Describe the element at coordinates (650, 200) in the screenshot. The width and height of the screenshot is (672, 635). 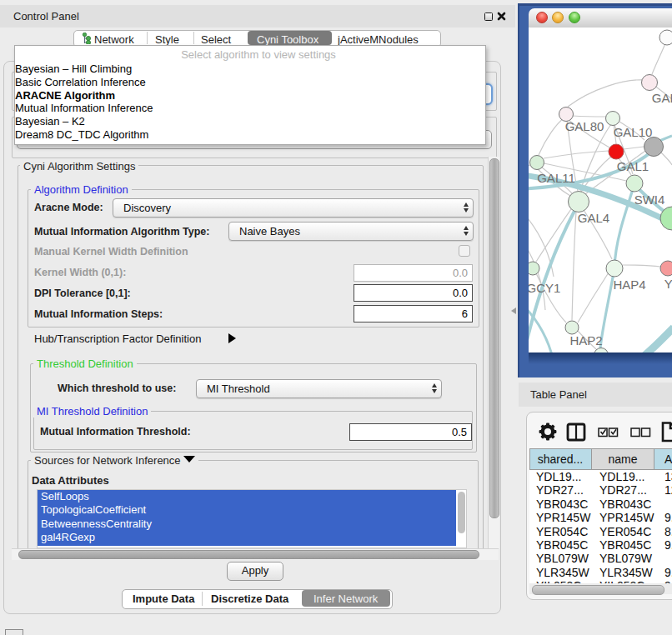
I see `svg-text: SWI4` at that location.